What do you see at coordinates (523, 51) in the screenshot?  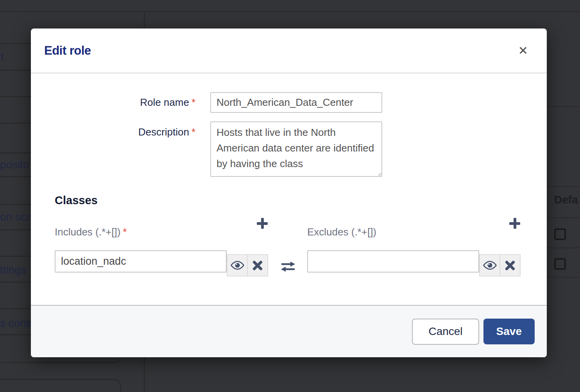 I see `close-button: ✕` at bounding box center [523, 51].